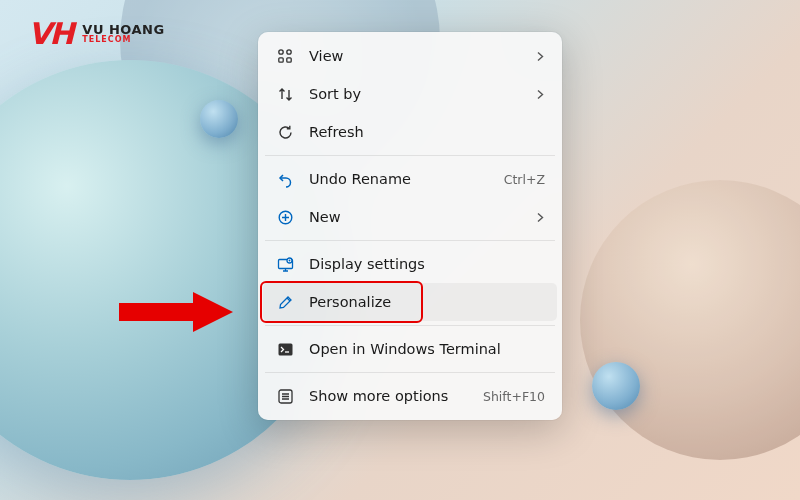 The height and width of the screenshot is (500, 800). I want to click on menu-item-display-settings: Display settings, so click(410, 264).